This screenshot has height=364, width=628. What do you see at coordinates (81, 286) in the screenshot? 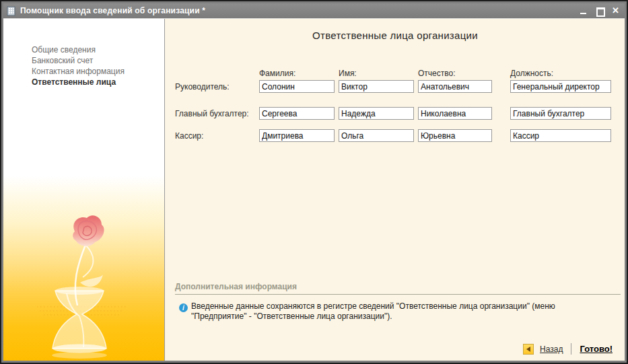
I see `rose-vase-illustration` at bounding box center [81, 286].